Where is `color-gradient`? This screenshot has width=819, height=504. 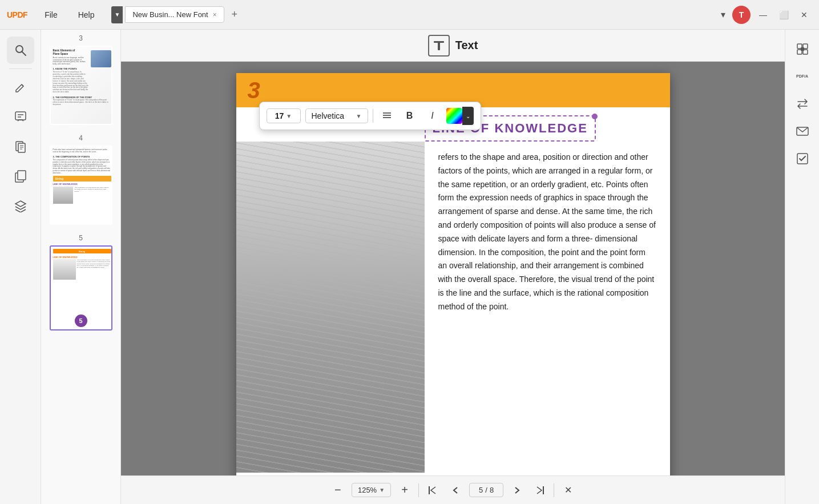 color-gradient is located at coordinates (454, 116).